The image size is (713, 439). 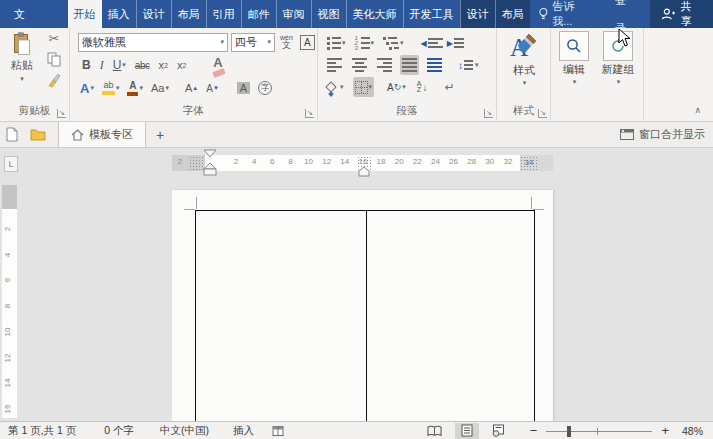 What do you see at coordinates (111, 88) in the screenshot?
I see `highlight-color-button: ab ▾` at bounding box center [111, 88].